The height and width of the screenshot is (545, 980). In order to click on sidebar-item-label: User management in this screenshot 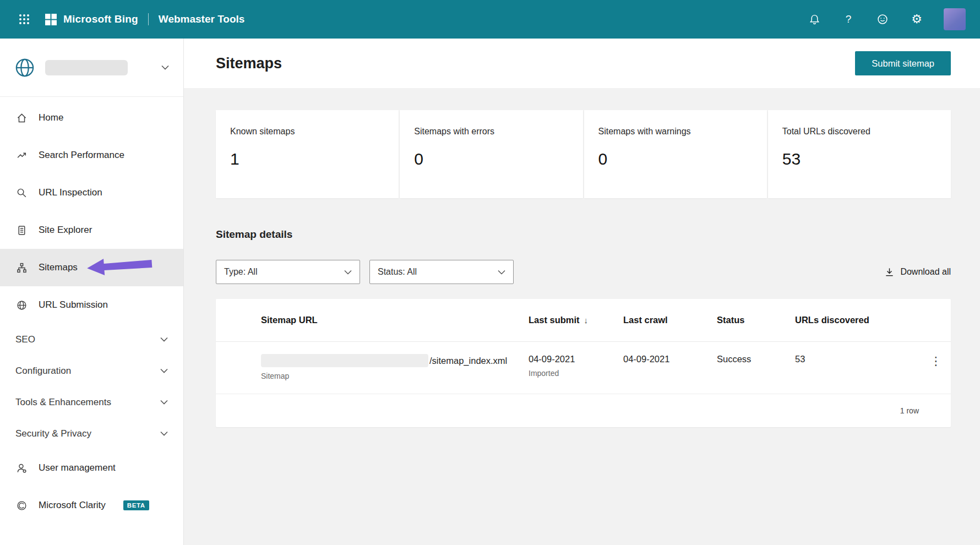, I will do `click(77, 468)`.